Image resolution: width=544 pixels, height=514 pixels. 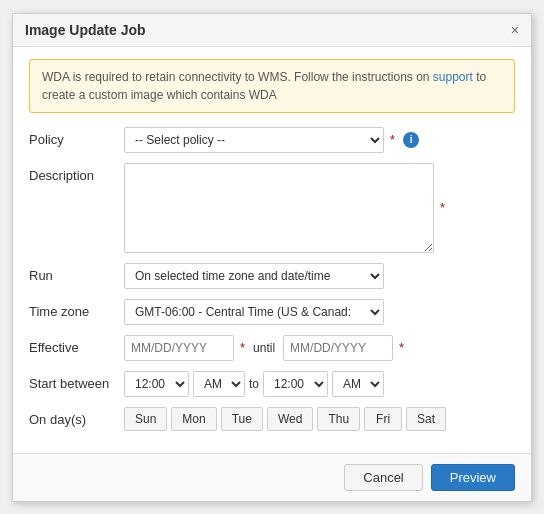 I want to click on description-control-wrap: *, so click(x=320, y=208).